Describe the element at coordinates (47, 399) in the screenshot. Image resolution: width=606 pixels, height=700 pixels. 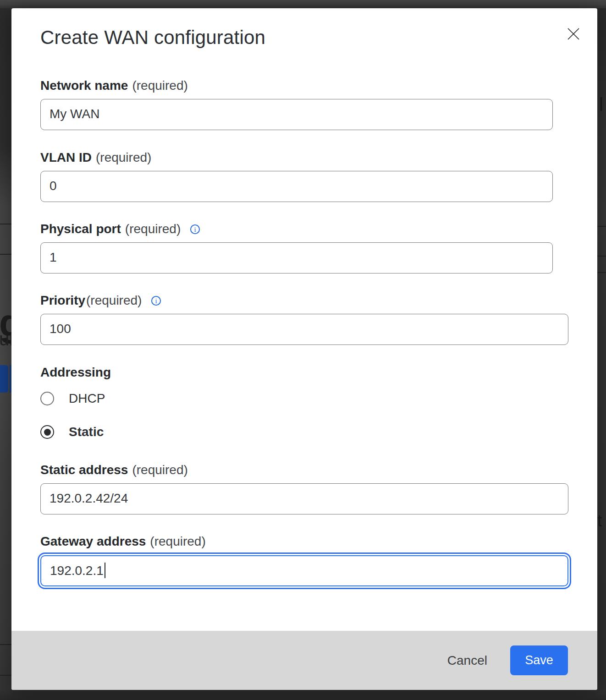
I see `radio-button-icon` at that location.